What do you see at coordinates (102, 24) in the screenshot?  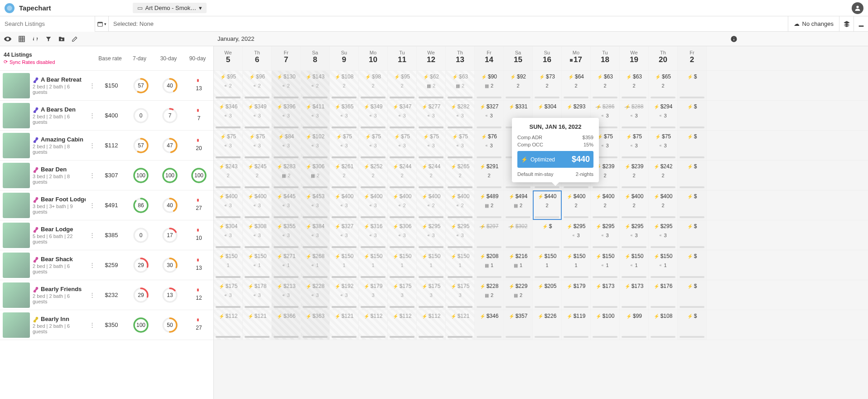 I see `date-picker-button: ▾` at bounding box center [102, 24].